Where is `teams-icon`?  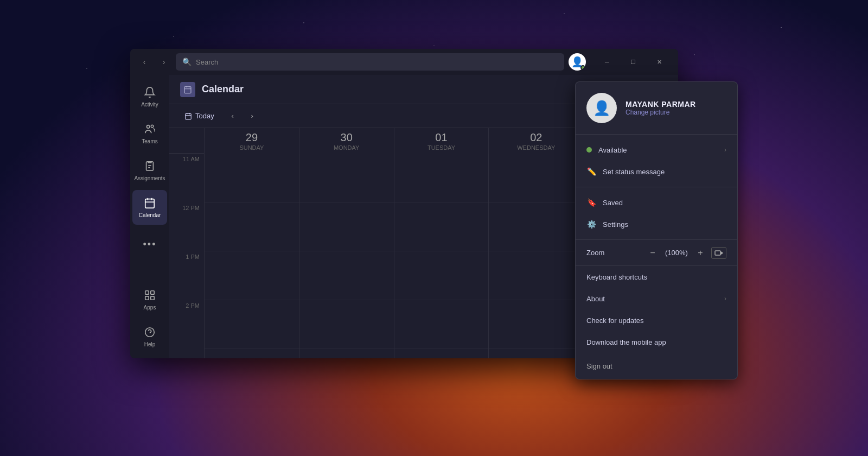
teams-icon is located at coordinates (150, 130).